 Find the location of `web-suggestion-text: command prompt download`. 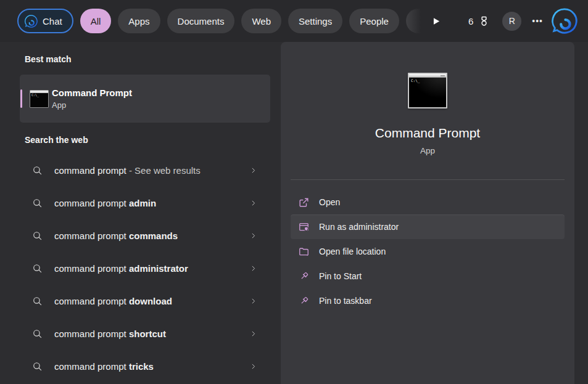

web-suggestion-text: command prompt download is located at coordinates (114, 301).